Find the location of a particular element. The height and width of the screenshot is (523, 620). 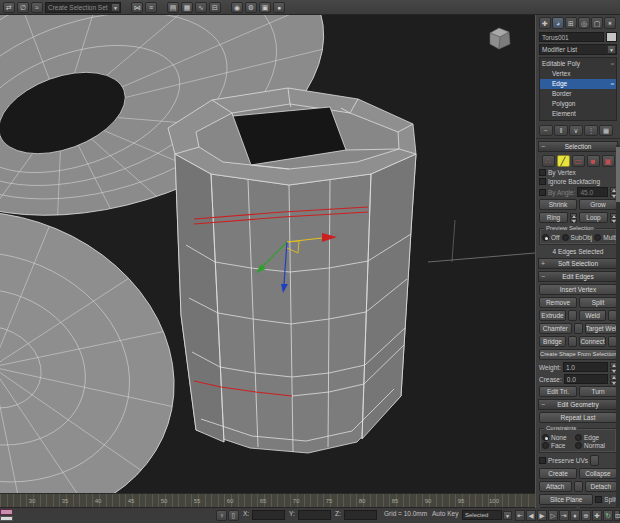

remove-modifier-icon: ⋮ is located at coordinates (591, 130).